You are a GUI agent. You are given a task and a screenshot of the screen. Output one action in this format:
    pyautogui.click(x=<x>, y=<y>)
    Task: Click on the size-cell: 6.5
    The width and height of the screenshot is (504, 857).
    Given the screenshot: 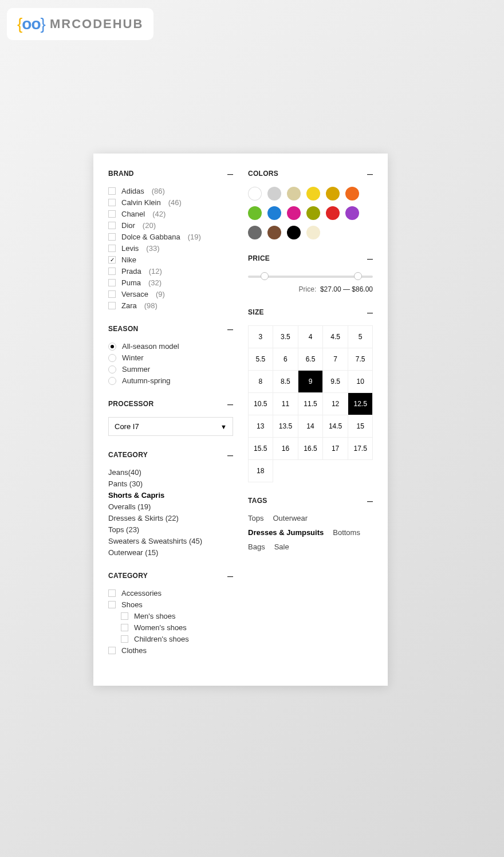 What is the action you would take?
    pyautogui.click(x=310, y=359)
    